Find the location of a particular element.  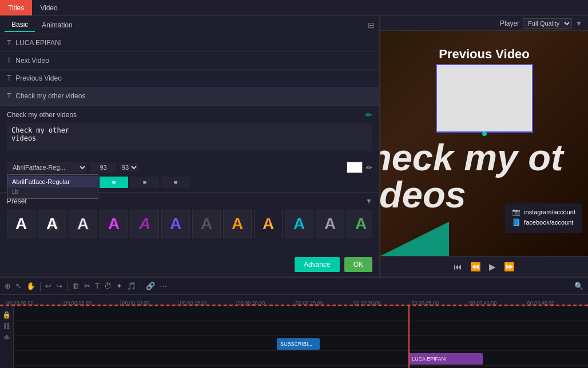

clip-luca: LUCA EPIFANI is located at coordinates (446, 359).